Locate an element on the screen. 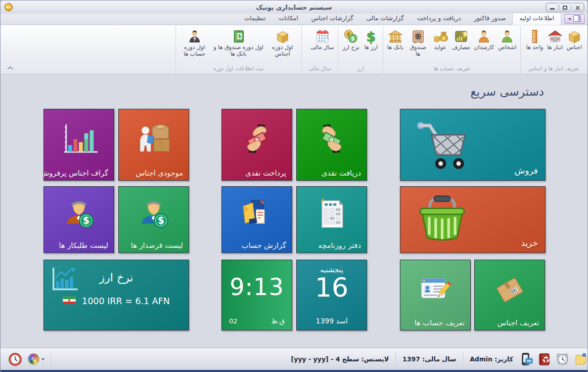 This screenshot has height=372, width=588. documents-icon is located at coordinates (257, 215).